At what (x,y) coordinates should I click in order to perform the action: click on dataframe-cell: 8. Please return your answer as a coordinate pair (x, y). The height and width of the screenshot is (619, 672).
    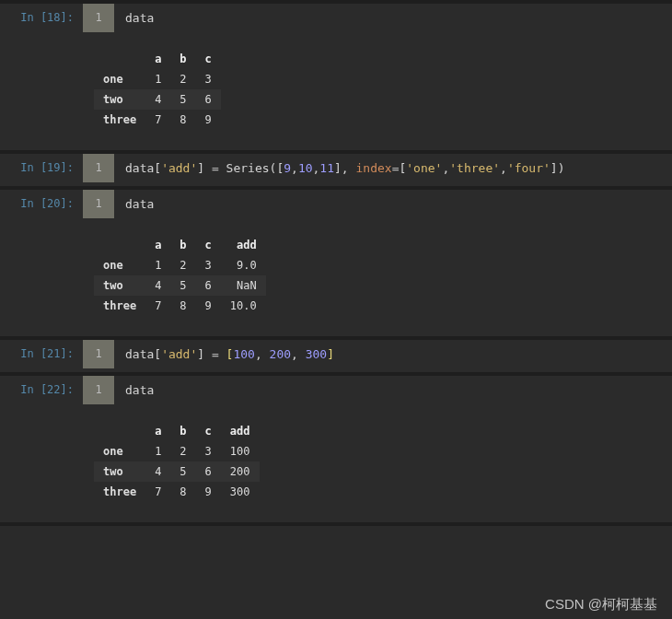
    Looking at the image, I should click on (182, 306).